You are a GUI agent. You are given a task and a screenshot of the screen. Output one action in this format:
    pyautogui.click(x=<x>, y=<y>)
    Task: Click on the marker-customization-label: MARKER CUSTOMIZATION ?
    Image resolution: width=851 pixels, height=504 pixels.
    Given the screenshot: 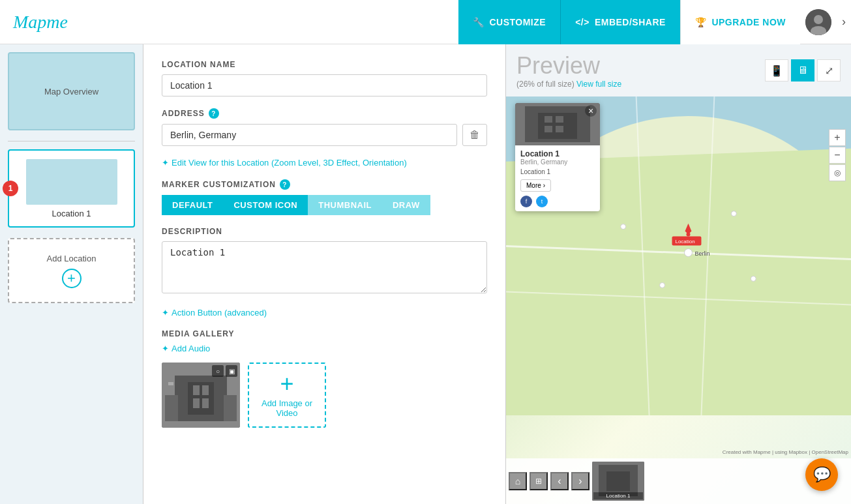 What is the action you would take?
    pyautogui.click(x=325, y=185)
    